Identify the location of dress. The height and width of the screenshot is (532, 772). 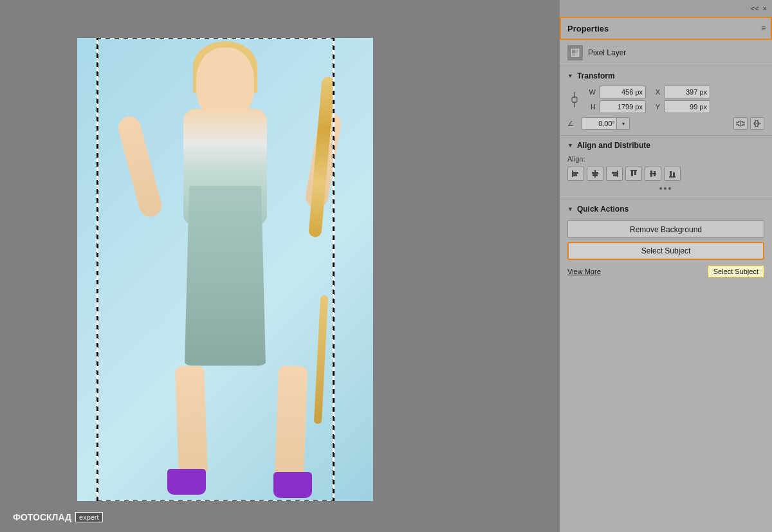
(225, 276).